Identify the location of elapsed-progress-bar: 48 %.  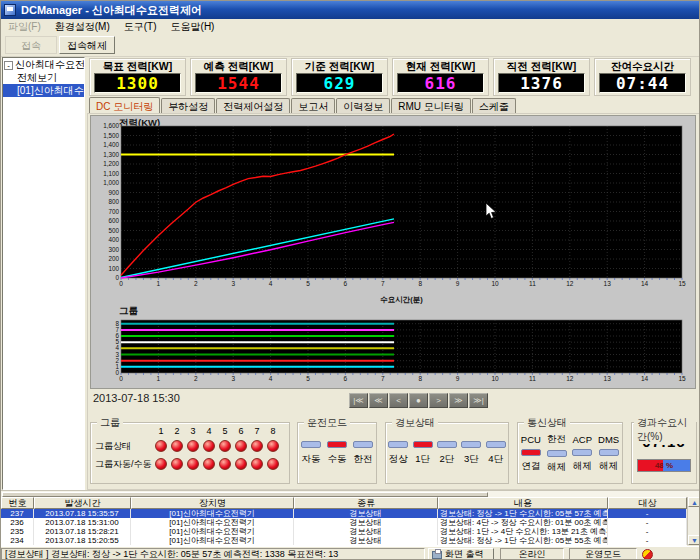
(664, 466).